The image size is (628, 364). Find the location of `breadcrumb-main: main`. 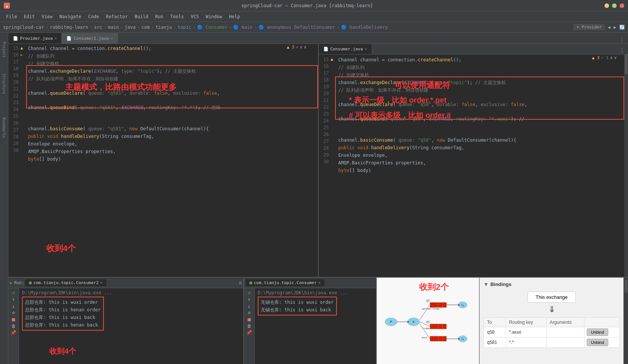

breadcrumb-main: main is located at coordinates (114, 27).